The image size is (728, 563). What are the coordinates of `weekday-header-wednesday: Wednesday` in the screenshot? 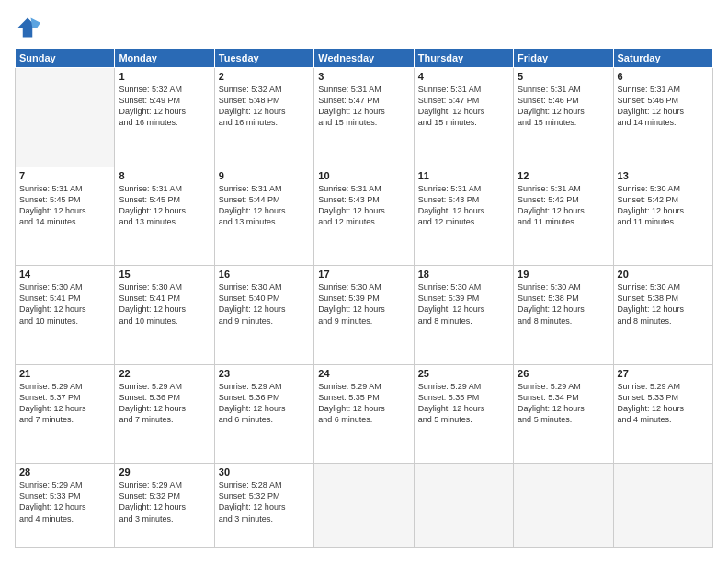 It's located at (364, 59).